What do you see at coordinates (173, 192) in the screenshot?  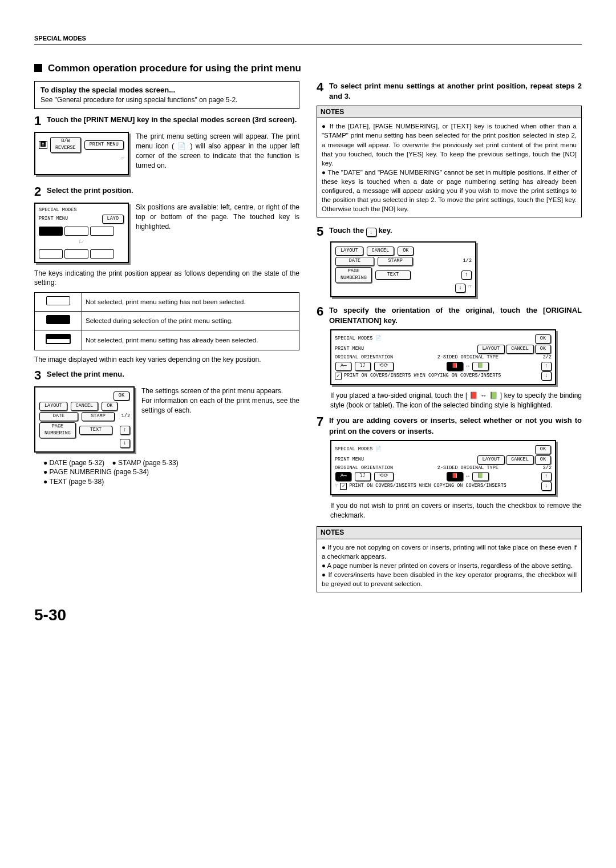 I see `step2-title: Select the print position.` at bounding box center [173, 192].